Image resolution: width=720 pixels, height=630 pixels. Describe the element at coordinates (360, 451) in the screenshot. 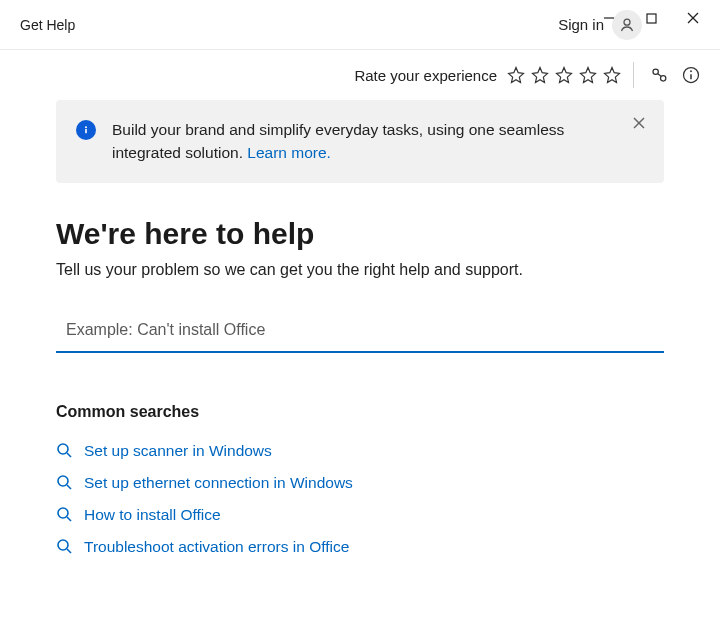

I see `common-search-item: Set up scanner in Windows` at that location.